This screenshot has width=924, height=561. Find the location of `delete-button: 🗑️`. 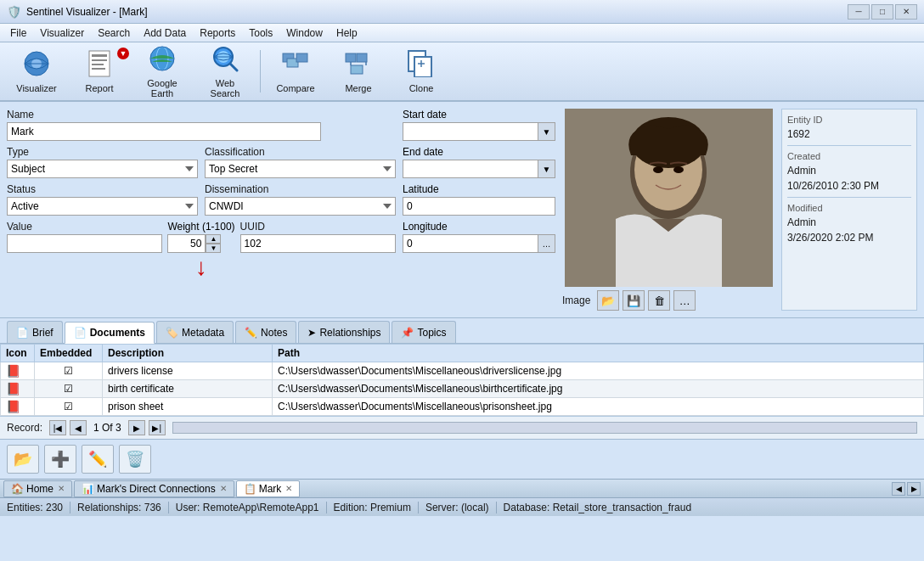

delete-button: 🗑️ is located at coordinates (135, 459).